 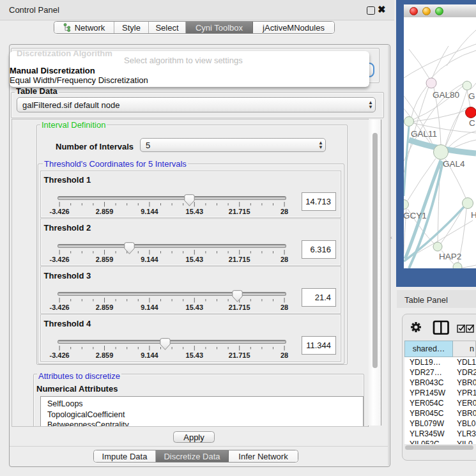 What do you see at coordinates (473, 215) in the screenshot?
I see `svg-text: H` at bounding box center [473, 215].